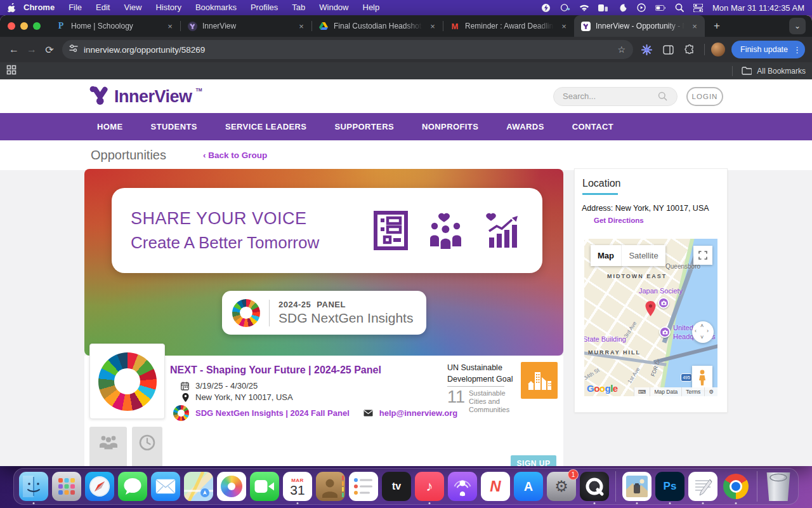 The width and height of the screenshot is (812, 508). I want to click on email-link: help@innerview.org, so click(419, 413).